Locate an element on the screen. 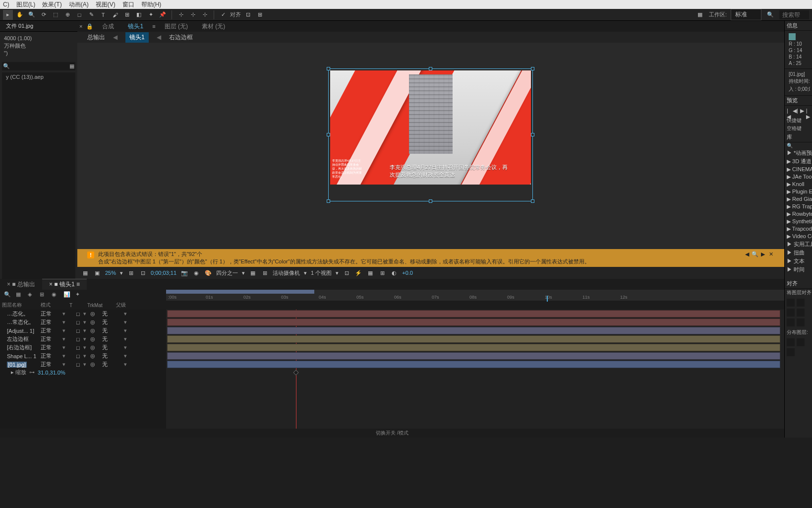 This screenshot has width=812, height=508. project-item: y (CC (13)).aep is located at coordinates (39, 77).